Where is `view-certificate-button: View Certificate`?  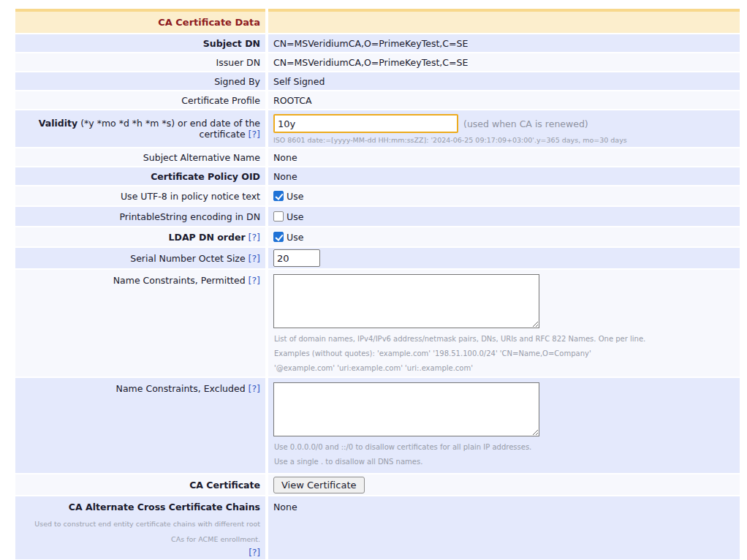
view-certificate-button: View Certificate is located at coordinates (319, 485).